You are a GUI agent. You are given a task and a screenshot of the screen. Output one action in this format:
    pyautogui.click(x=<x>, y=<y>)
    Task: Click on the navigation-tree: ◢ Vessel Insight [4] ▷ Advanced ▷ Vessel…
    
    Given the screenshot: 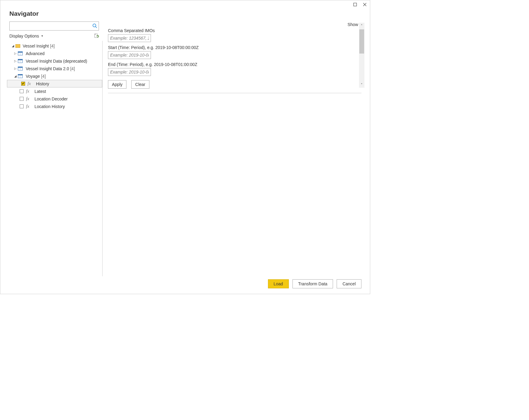 What is the action you would take?
    pyautogui.click(x=54, y=159)
    